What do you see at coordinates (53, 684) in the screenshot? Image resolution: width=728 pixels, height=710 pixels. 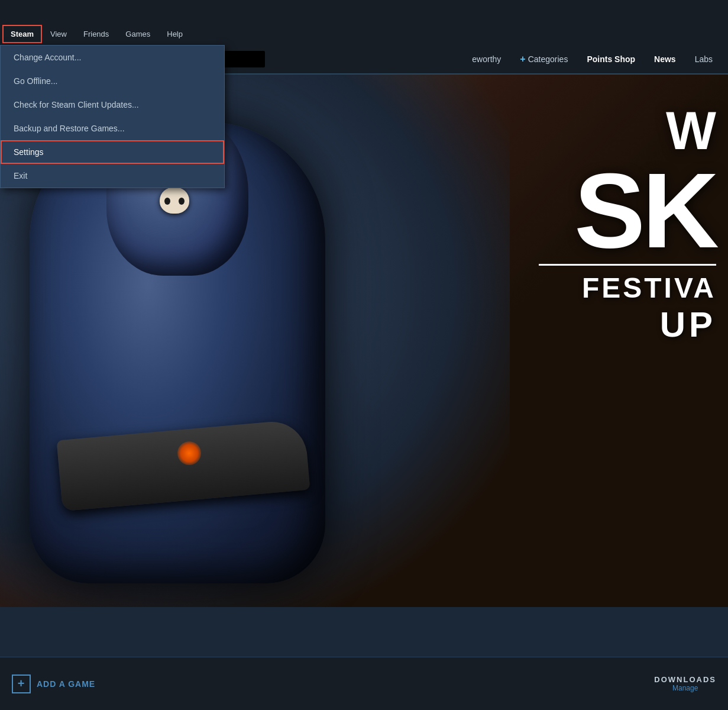 I see `add-game-button: + ADD A GAME` at bounding box center [53, 684].